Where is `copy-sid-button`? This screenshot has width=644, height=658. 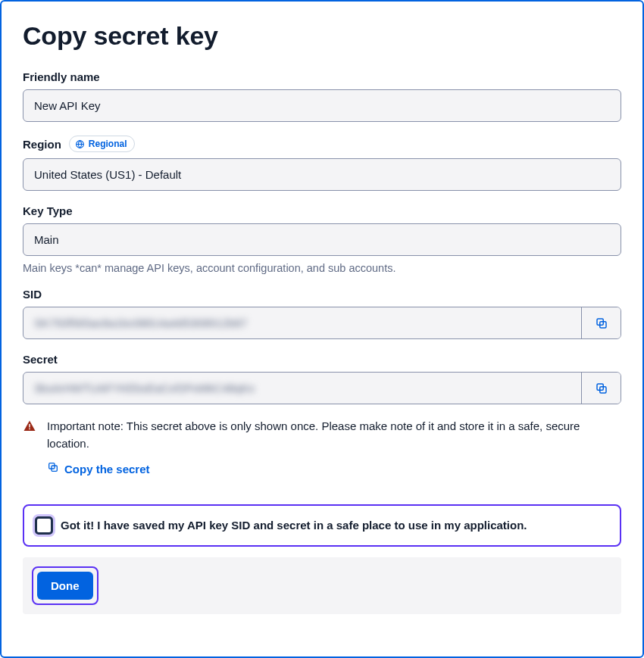 copy-sid-button is located at coordinates (601, 323).